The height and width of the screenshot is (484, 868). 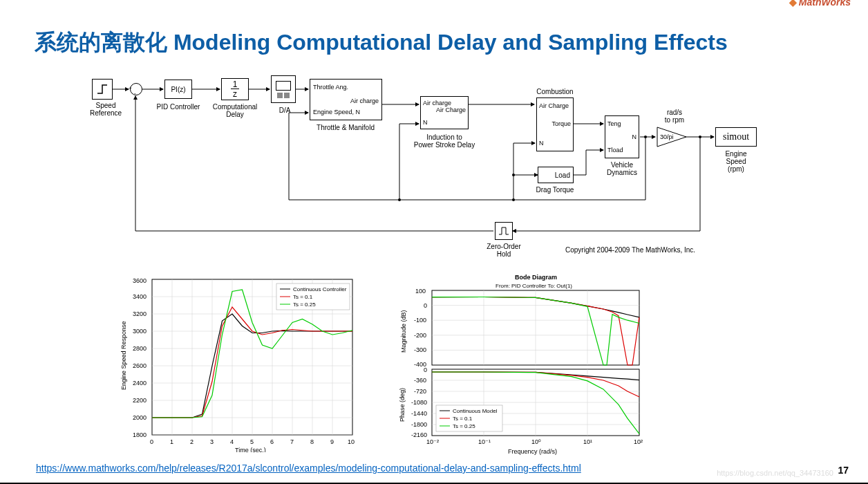 What do you see at coordinates (330, 87) in the screenshot?
I see `tm-in1: Throttle Ang.` at bounding box center [330, 87].